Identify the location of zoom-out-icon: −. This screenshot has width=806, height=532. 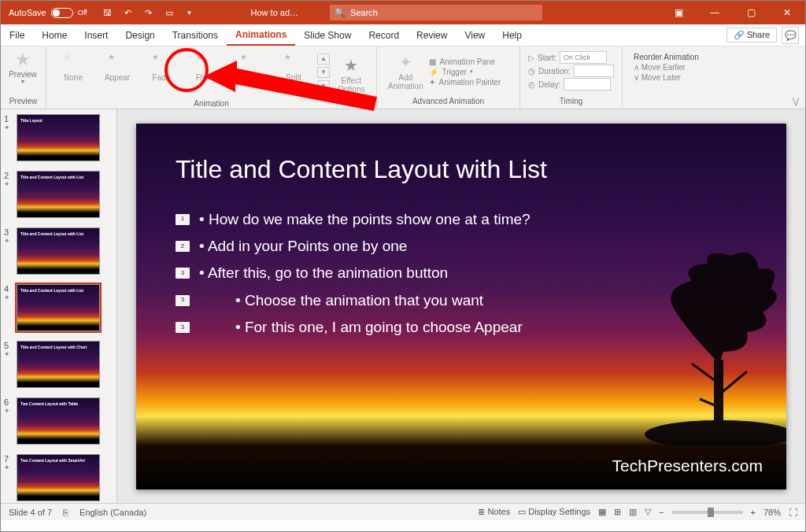
(661, 512).